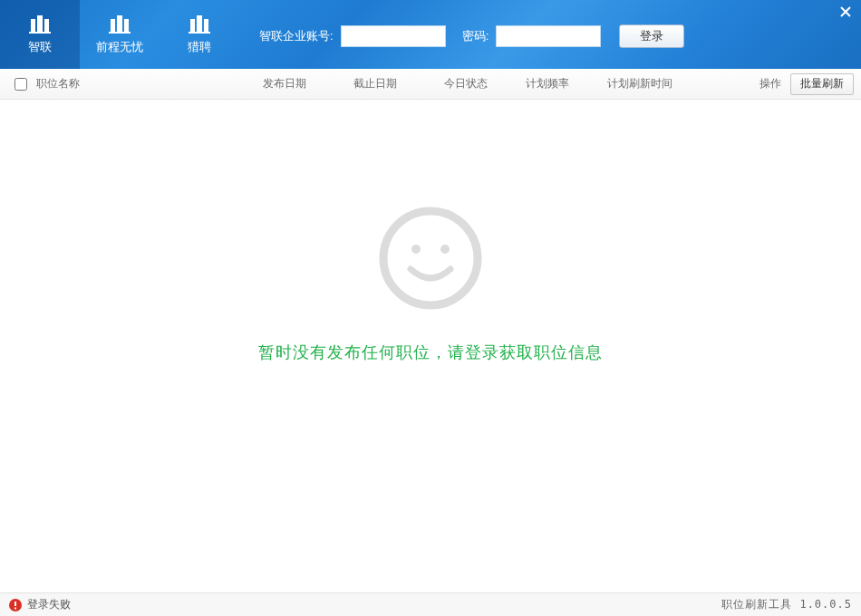 This screenshot has width=861, height=616. What do you see at coordinates (40, 34) in the screenshot?
I see `tab-zhilian: 智联` at bounding box center [40, 34].